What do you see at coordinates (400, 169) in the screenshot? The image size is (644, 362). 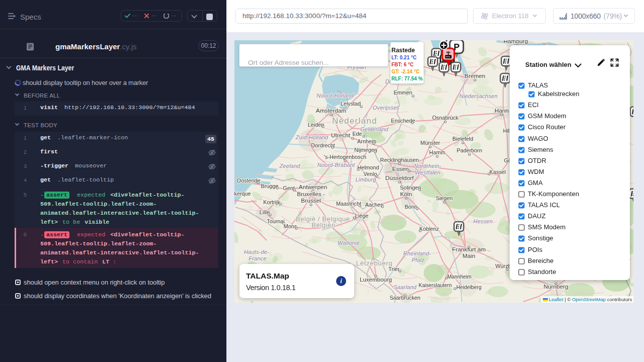 I see `svg-text: Essen` at bounding box center [400, 169].